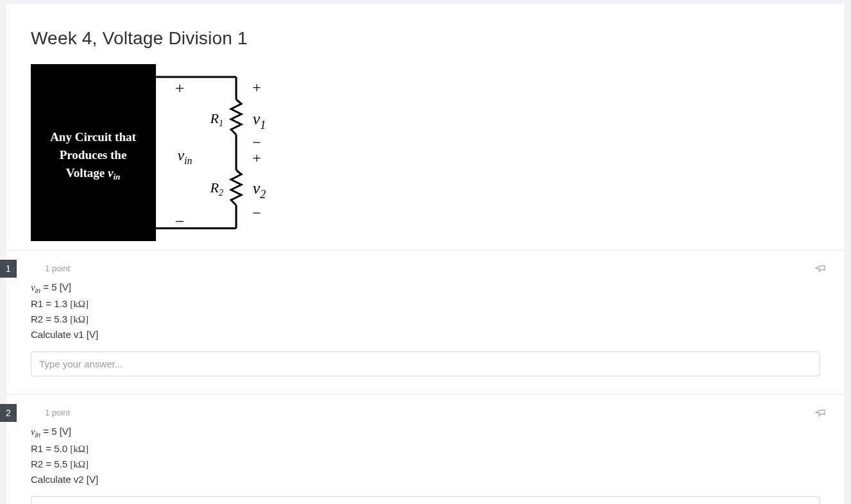 Image resolution: width=851 pixels, height=504 pixels. Describe the element at coordinates (217, 119) in the screenshot. I see `svg-text: R1` at that location.